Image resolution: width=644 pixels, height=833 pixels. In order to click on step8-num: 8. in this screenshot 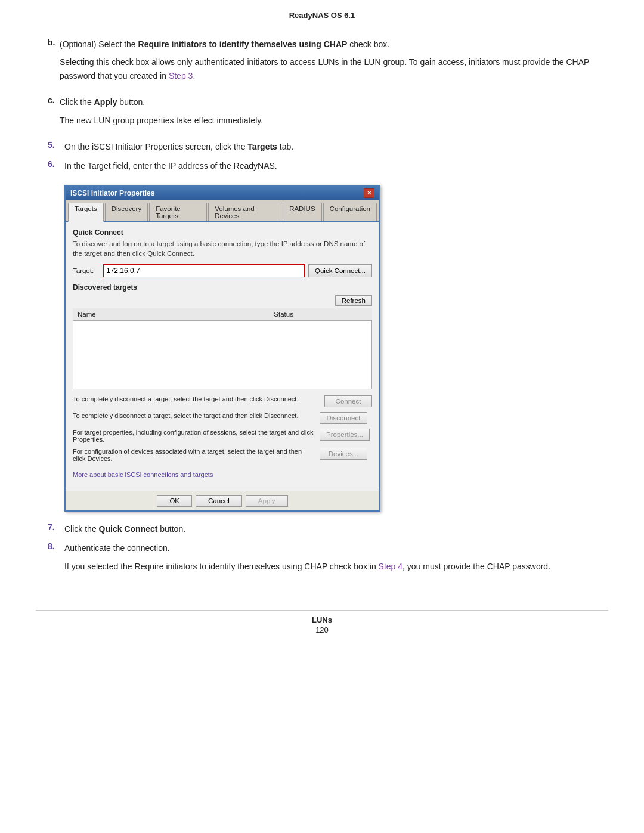, I will do `click(56, 546)`.